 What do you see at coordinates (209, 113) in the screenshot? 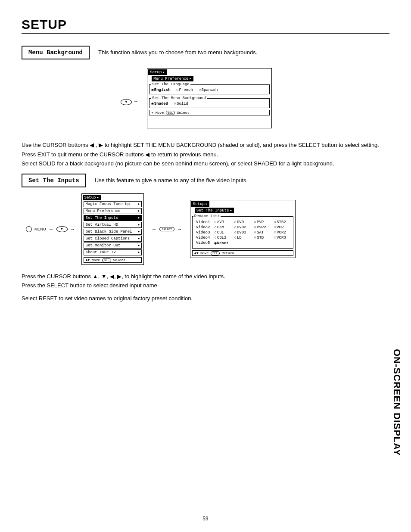
I see `osd-footer-menu-pref: ✦ Move SEL Select` at bounding box center [209, 113].